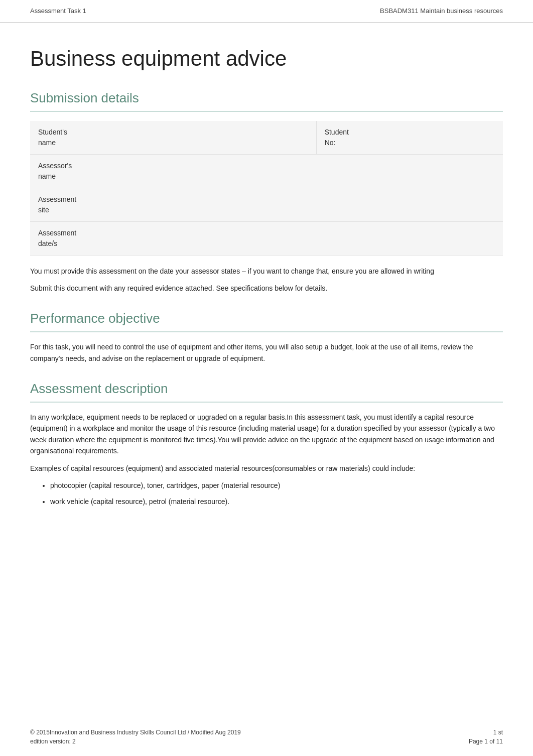 The height and width of the screenshot is (756, 533). I want to click on page-footer: © 2015Innovation and Business Industry S…, so click(266, 737).